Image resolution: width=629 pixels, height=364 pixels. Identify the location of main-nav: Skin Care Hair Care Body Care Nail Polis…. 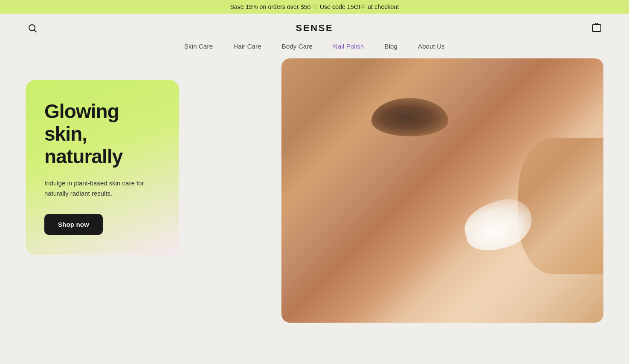
(315, 50).